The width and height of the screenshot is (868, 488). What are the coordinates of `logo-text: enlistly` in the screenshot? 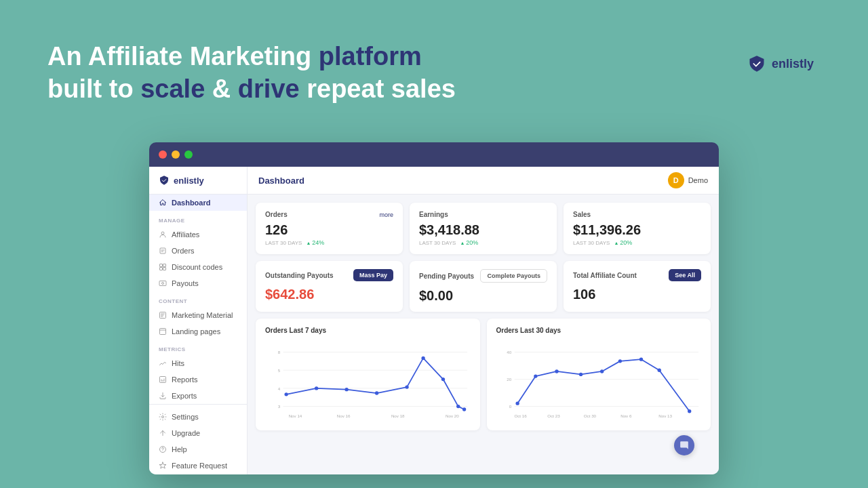 It's located at (793, 64).